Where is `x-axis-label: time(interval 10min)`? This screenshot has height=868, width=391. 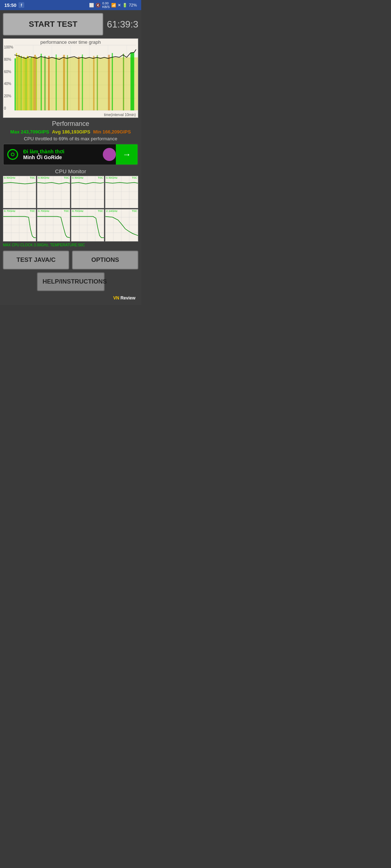 x-axis-label: time(interval 10min) is located at coordinates (120, 115).